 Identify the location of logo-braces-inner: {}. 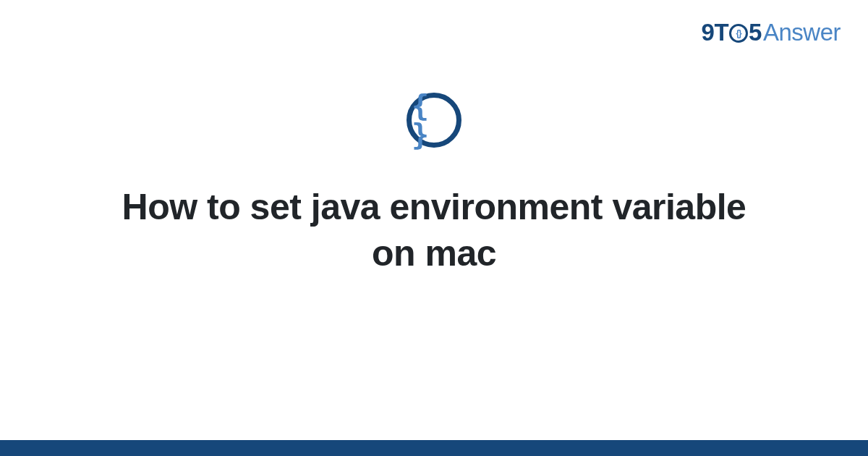
(738, 33).